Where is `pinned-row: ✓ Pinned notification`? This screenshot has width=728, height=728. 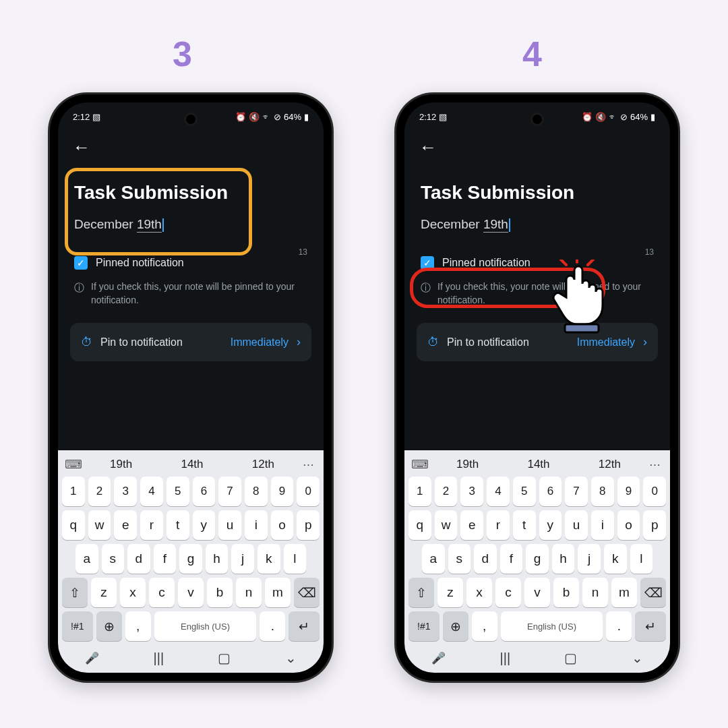 pinned-row: ✓ Pinned notification is located at coordinates (191, 263).